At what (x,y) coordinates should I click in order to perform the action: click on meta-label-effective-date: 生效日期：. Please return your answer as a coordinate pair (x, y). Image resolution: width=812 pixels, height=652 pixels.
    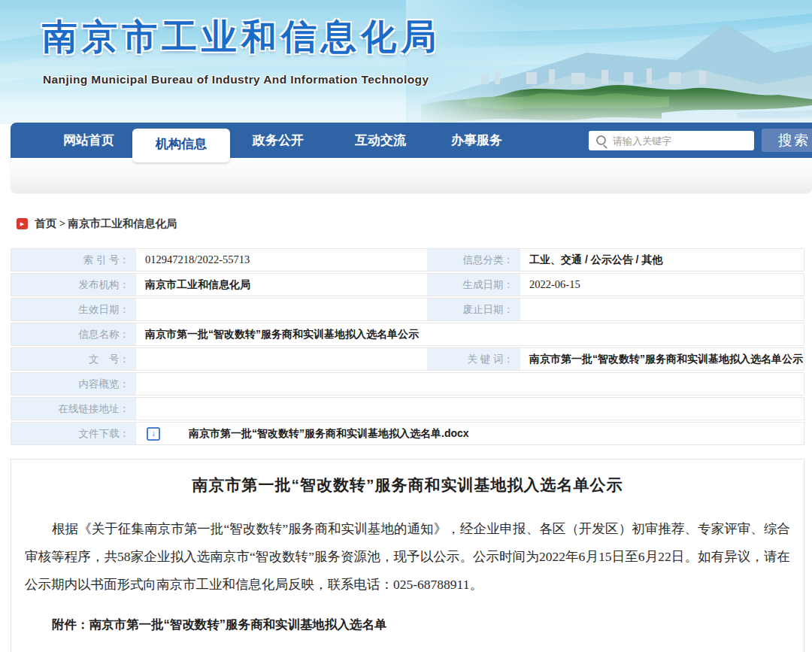
    Looking at the image, I should click on (74, 310).